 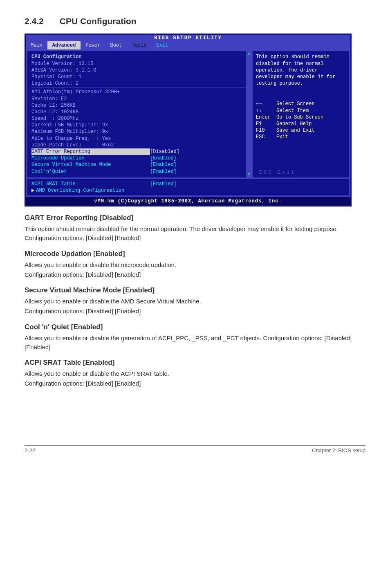 What do you see at coordinates (301, 114) in the screenshot?
I see `bios-help-pane: This option should remain disabled for t…` at bounding box center [301, 114].